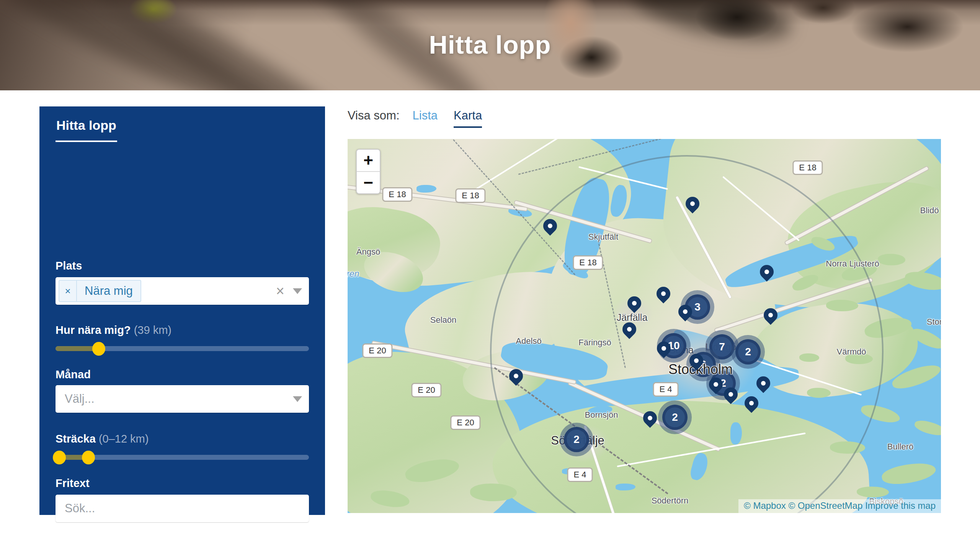 The image size is (980, 536). Describe the element at coordinates (182, 374) in the screenshot. I see `month-label: Månad` at that location.